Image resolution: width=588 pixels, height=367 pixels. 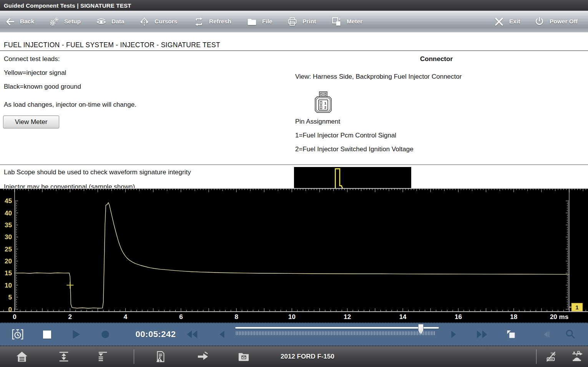 What do you see at coordinates (576, 357) in the screenshot?
I see `usb-status-button` at bounding box center [576, 357].